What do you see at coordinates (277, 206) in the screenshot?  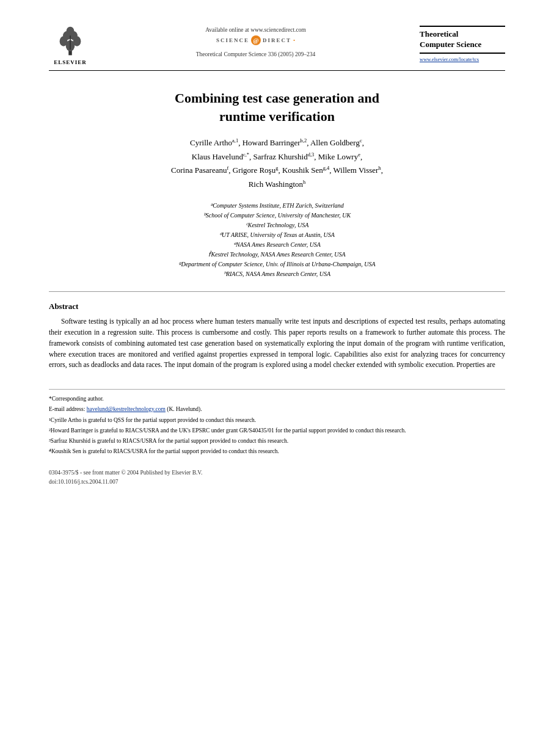 I see `affil-a: ᵃComputer Systems Institute, ETH Zurich,…` at bounding box center [277, 206].